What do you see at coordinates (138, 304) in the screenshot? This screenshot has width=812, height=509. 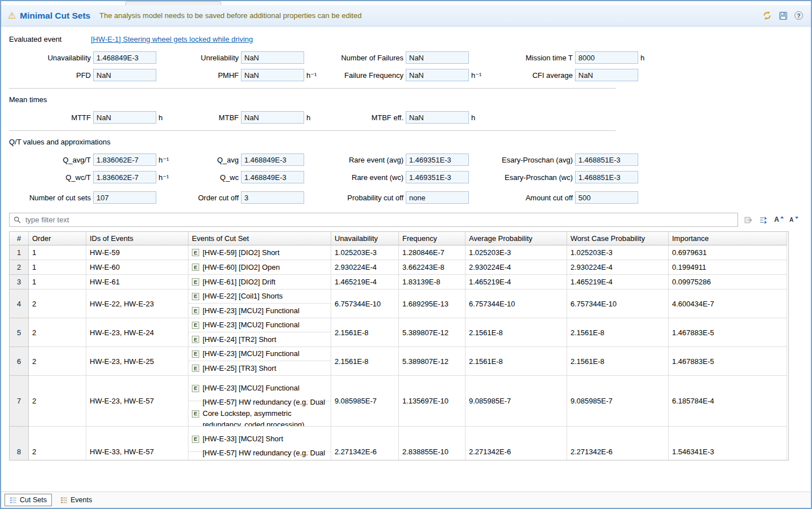 I see `ids-of-events-cell: HW-E-22, HW-E-23` at bounding box center [138, 304].